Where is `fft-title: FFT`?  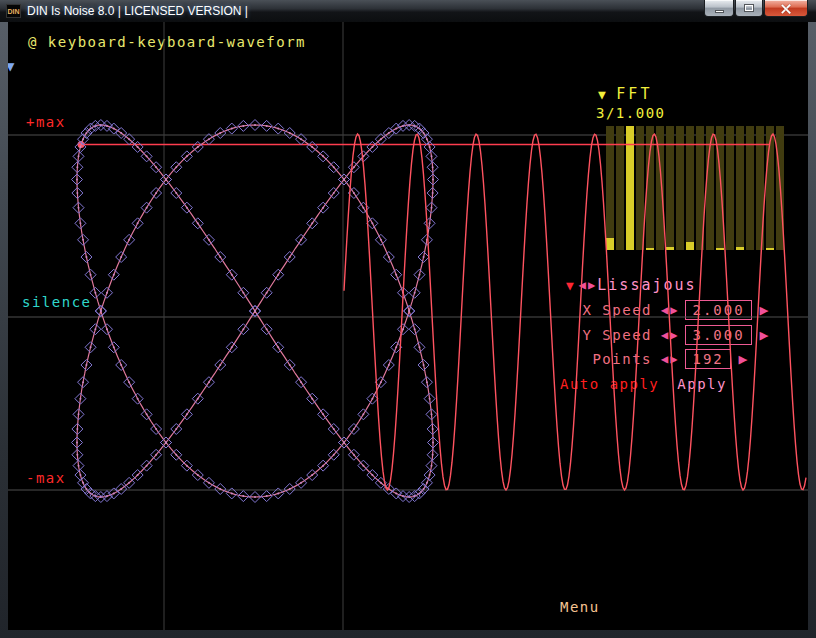
fft-title: FFT is located at coordinates (634, 94).